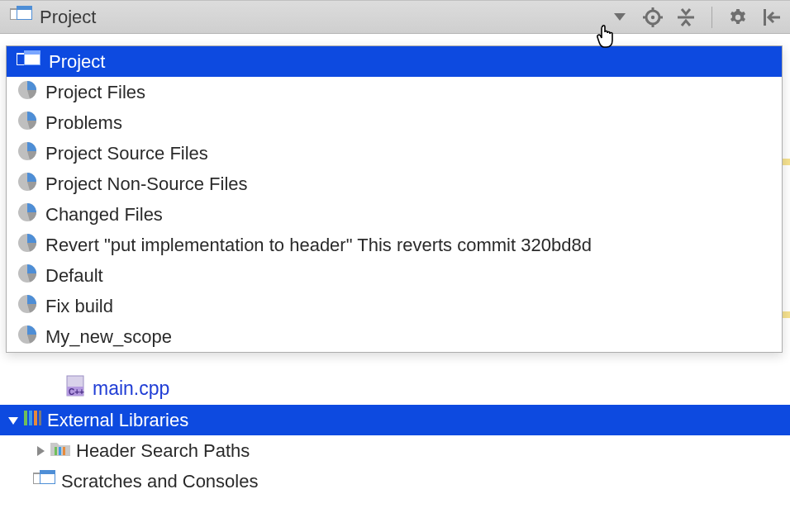 This screenshot has width=790, height=532. What do you see at coordinates (13, 420) in the screenshot?
I see `disclosure-down-icon` at bounding box center [13, 420].